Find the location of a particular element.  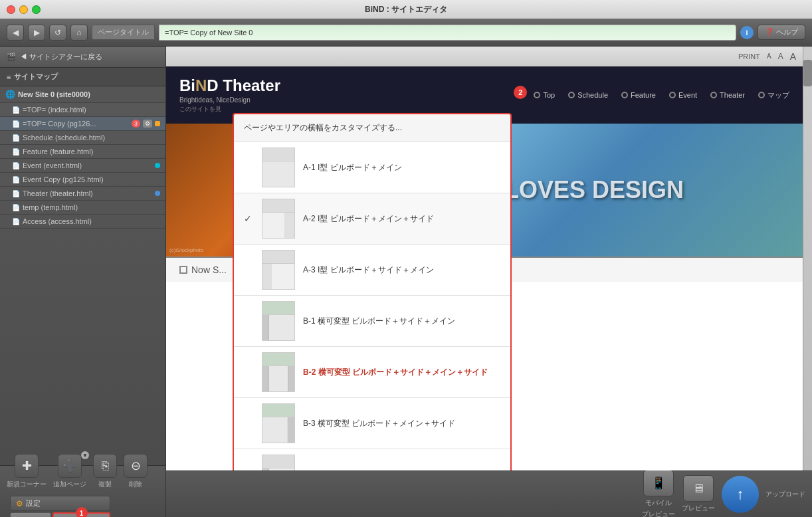

window-controls is located at coordinates (24, 9).